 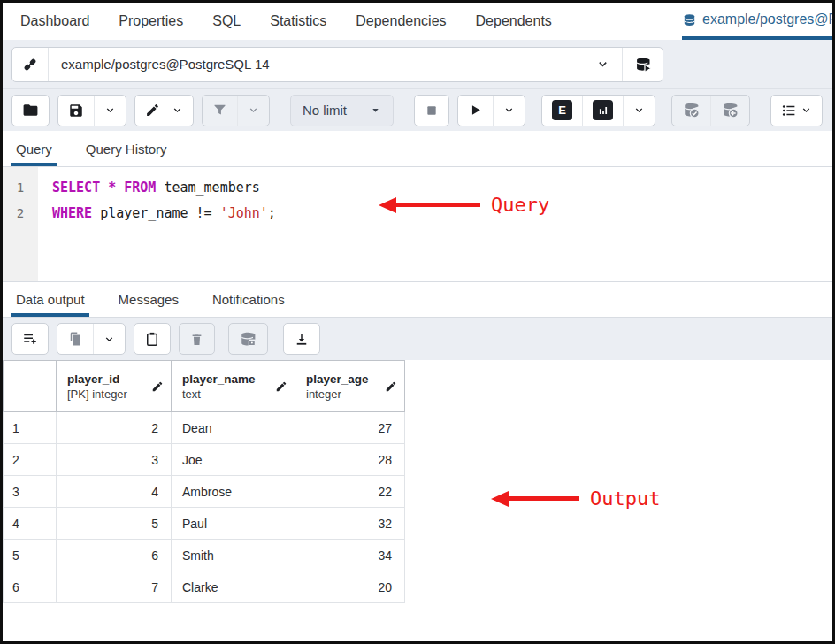 What do you see at coordinates (219, 111) in the screenshot?
I see `filter-button` at bounding box center [219, 111].